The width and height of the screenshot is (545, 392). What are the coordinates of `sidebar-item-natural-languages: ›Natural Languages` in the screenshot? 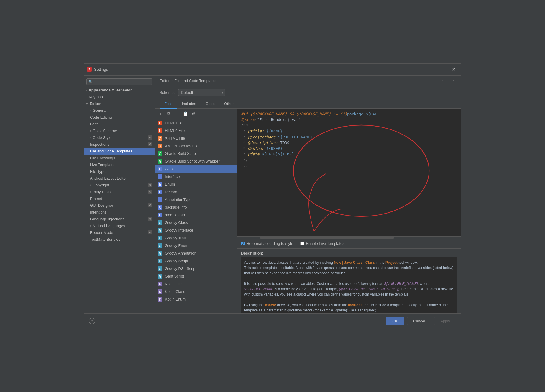 It's located at (119, 226).